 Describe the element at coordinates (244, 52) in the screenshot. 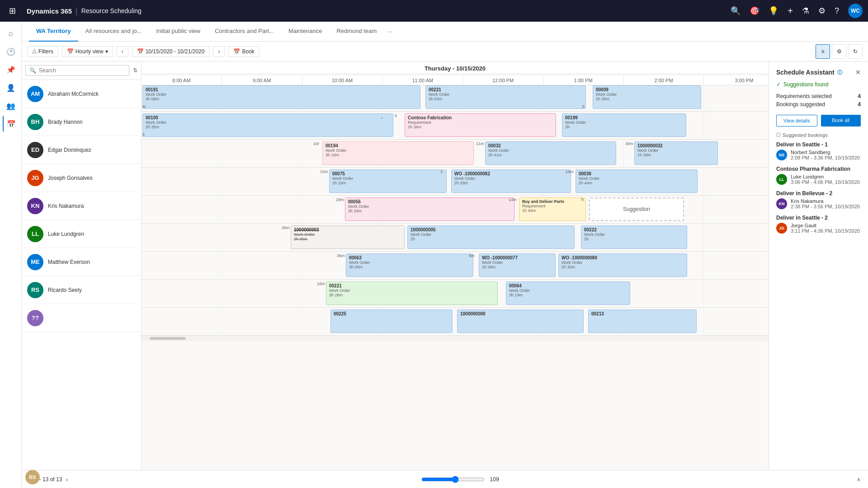

I see `book-button: 📅 Book` at that location.